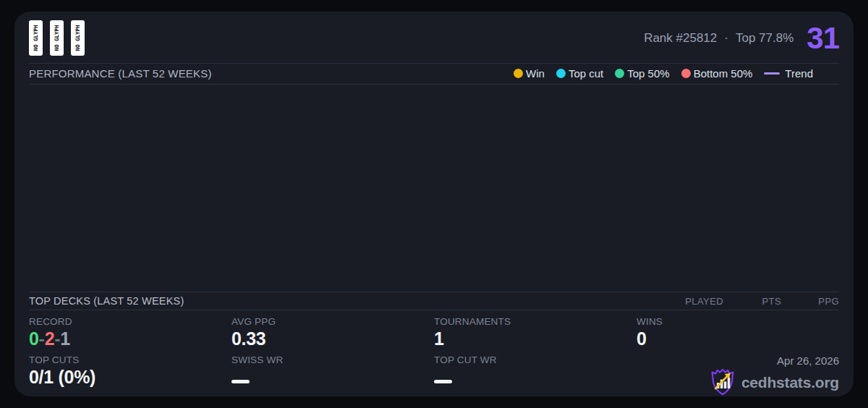 The height and width of the screenshot is (408, 868). What do you see at coordinates (738, 321) in the screenshot?
I see `stat-label: WINS` at bounding box center [738, 321].